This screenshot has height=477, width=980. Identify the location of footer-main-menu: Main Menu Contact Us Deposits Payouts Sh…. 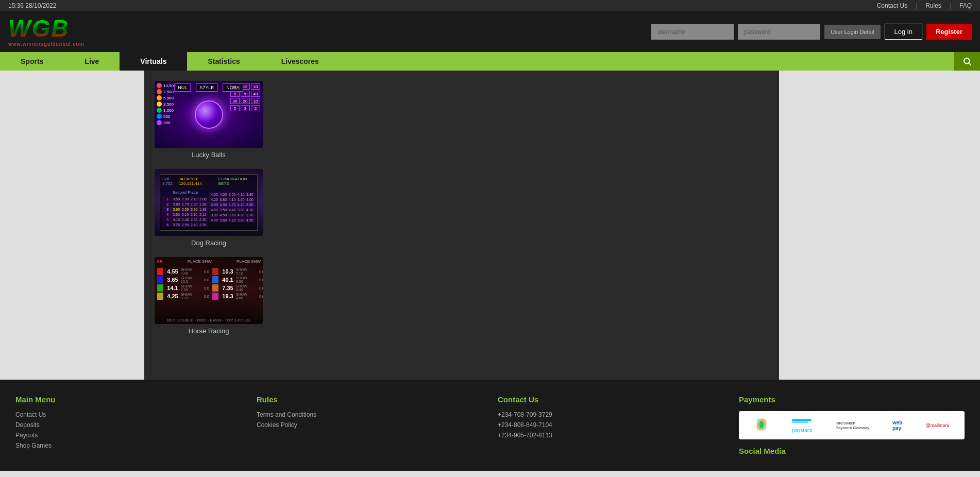
(128, 425).